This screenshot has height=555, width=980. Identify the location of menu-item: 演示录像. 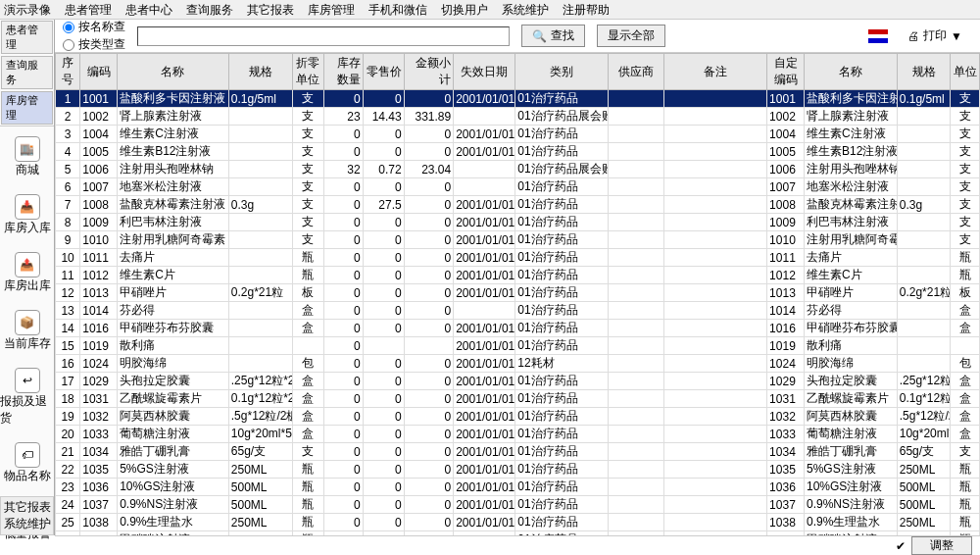
(27, 10).